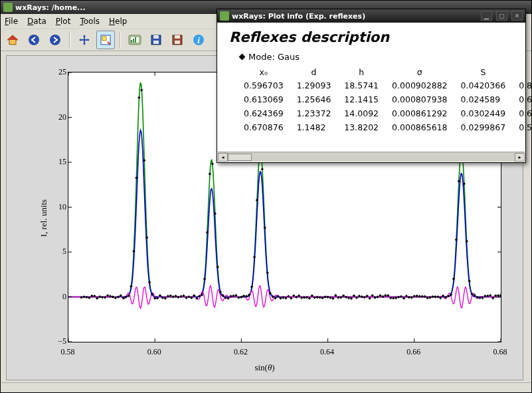 The height and width of the screenshot is (393, 532). What do you see at coordinates (371, 16) in the screenshot?
I see `dialog-titlebar: wxRays: Plot info (Exp. reflexes) ▁ ▢ ✕` at bounding box center [371, 16].